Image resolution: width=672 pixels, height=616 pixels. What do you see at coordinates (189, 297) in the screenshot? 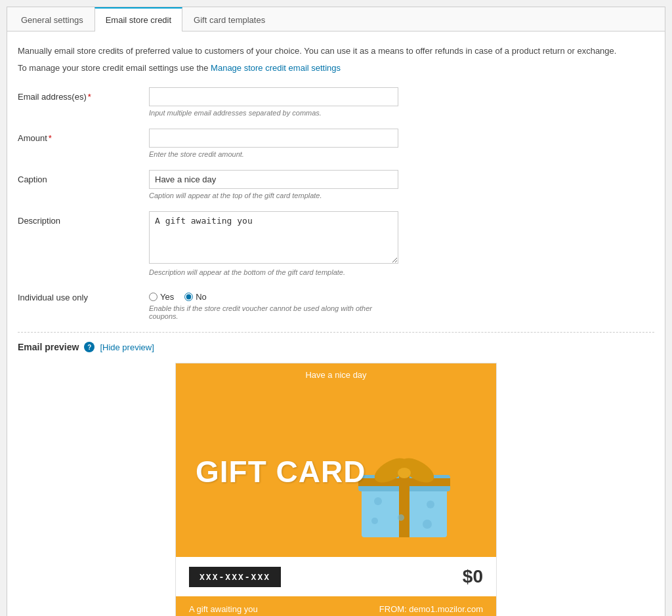
I see `radio-no-input` at bounding box center [189, 297].